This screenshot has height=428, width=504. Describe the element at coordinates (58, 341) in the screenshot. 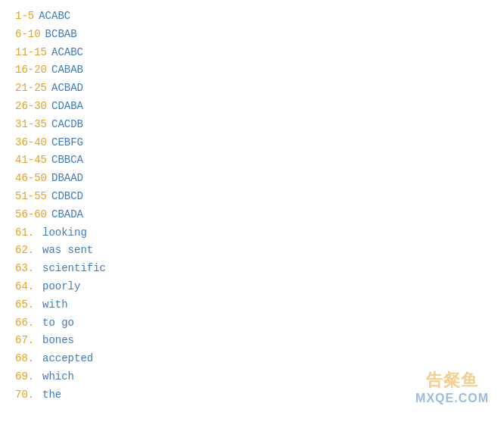

I see `fill-answer: bones` at that location.